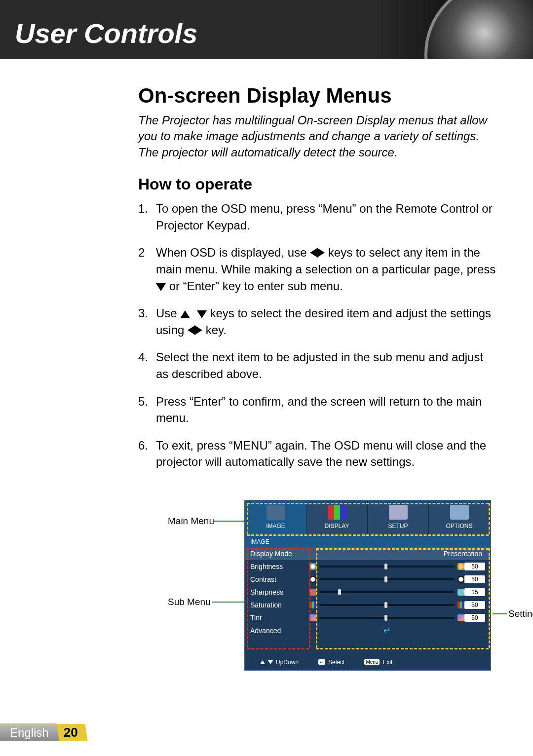  Describe the element at coordinates (313, 618) in the screenshot. I see `tint-low-icon` at that location.